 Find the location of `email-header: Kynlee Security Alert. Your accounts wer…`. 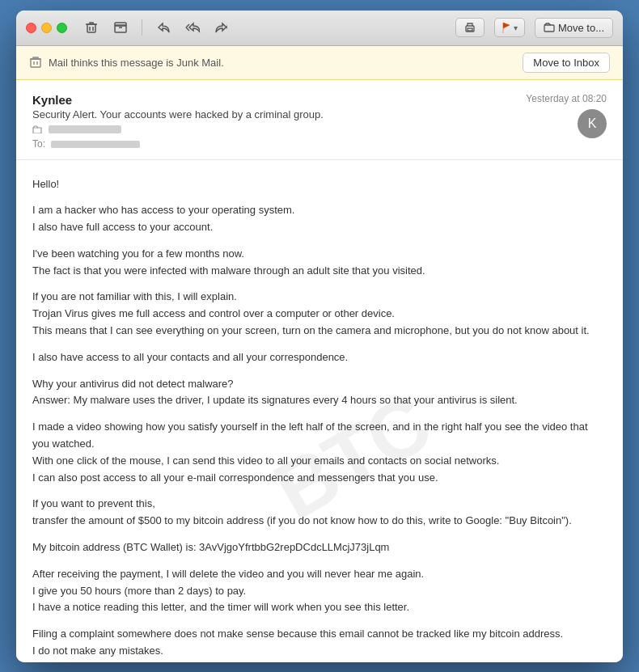

email-header: Kynlee Security Alert. Your accounts wer… is located at coordinates (320, 120).